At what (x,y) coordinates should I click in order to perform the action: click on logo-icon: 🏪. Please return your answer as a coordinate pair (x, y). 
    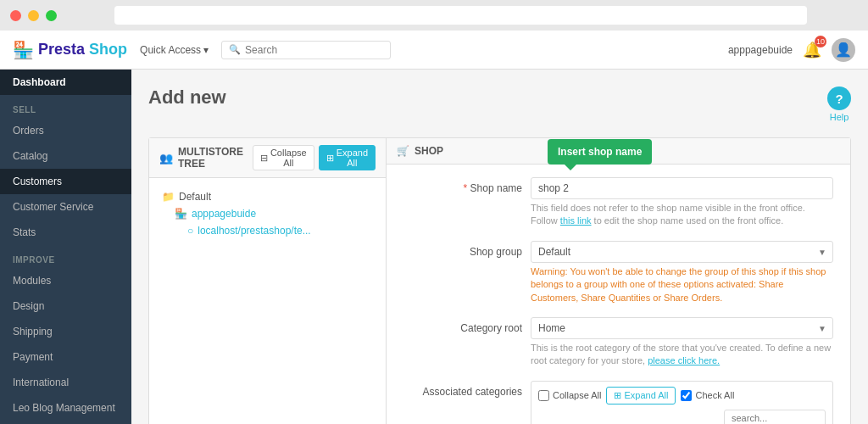
    Looking at the image, I should click on (24, 50).